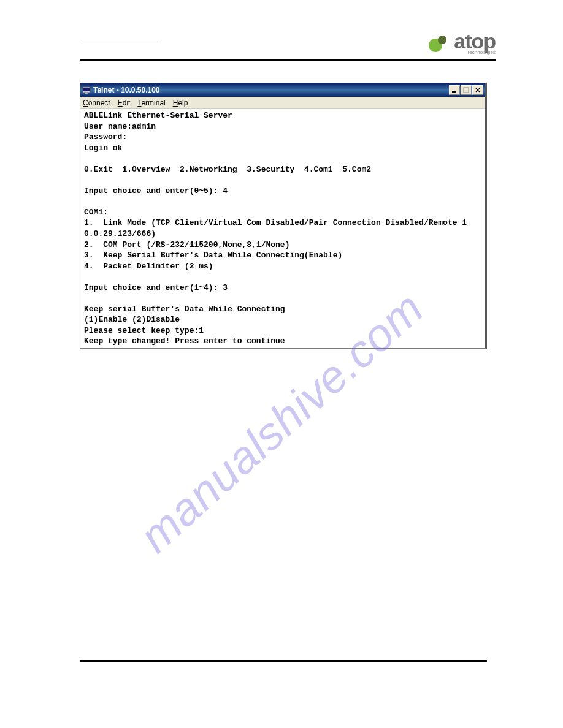  I want to click on window-titlebar: Telnet - 10.0.50.100, so click(283, 90).